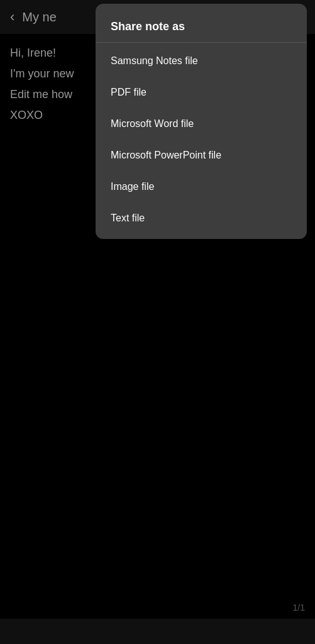 The width and height of the screenshot is (315, 644). I want to click on menu-divider, so click(201, 43).